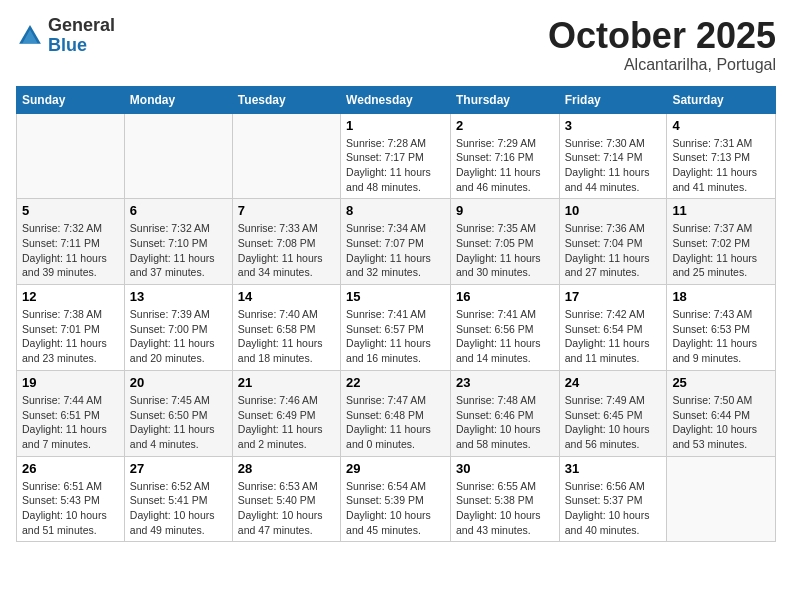  Describe the element at coordinates (70, 468) in the screenshot. I see `day-number: 26` at that location.